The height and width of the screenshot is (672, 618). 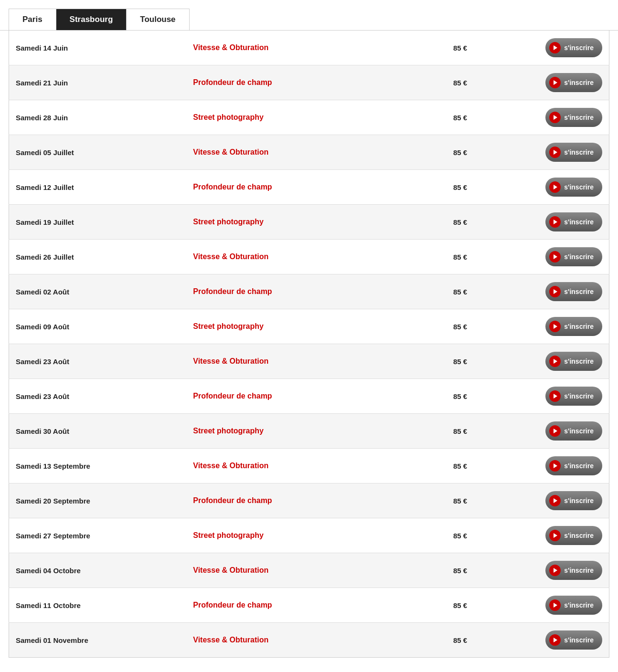 I want to click on row-date: Samedi 09 Août, so click(x=98, y=326).